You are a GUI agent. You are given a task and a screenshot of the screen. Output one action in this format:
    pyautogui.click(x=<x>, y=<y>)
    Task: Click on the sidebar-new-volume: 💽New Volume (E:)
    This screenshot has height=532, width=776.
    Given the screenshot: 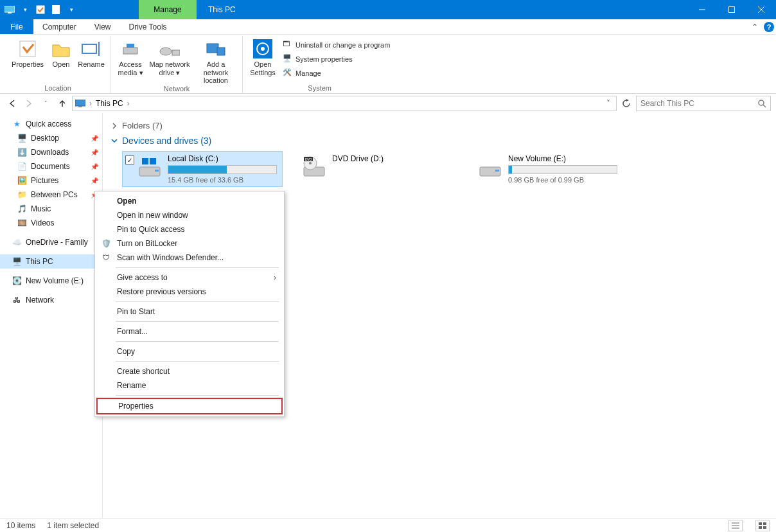 What is the action you would take?
    pyautogui.click(x=51, y=281)
    